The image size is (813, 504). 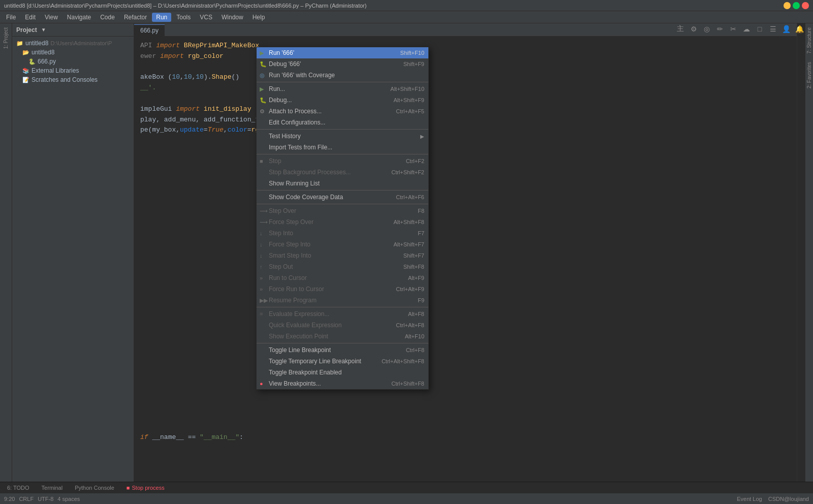 What do you see at coordinates (342, 75) in the screenshot?
I see `run-menu-coverage: ◎ Run '666' with Coverage` at bounding box center [342, 75].